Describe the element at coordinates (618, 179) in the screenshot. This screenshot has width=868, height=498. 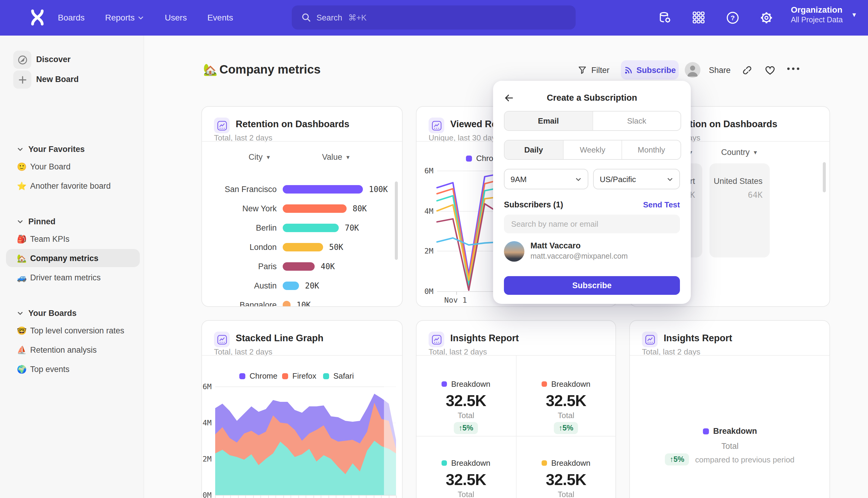
I see `timezone-value: US/Pacific` at that location.